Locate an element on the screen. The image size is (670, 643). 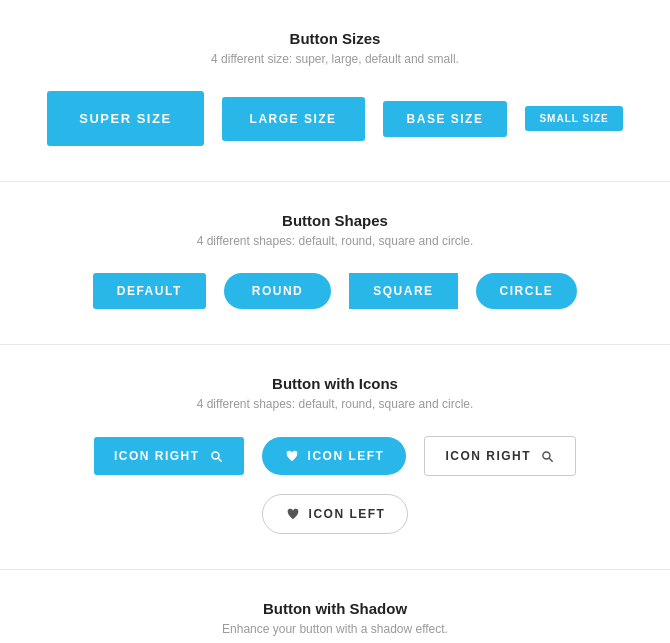
section-title-sizes: Button Sizes is located at coordinates (335, 38).